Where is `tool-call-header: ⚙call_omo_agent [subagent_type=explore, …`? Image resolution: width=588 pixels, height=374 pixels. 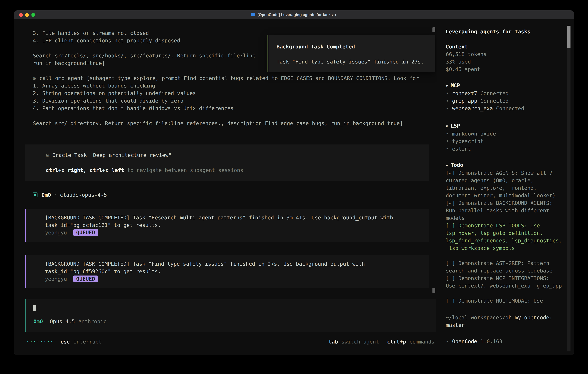
tool-call-header: ⚙call_omo_agent [subagent_type=explore, … is located at coordinates (235, 78).